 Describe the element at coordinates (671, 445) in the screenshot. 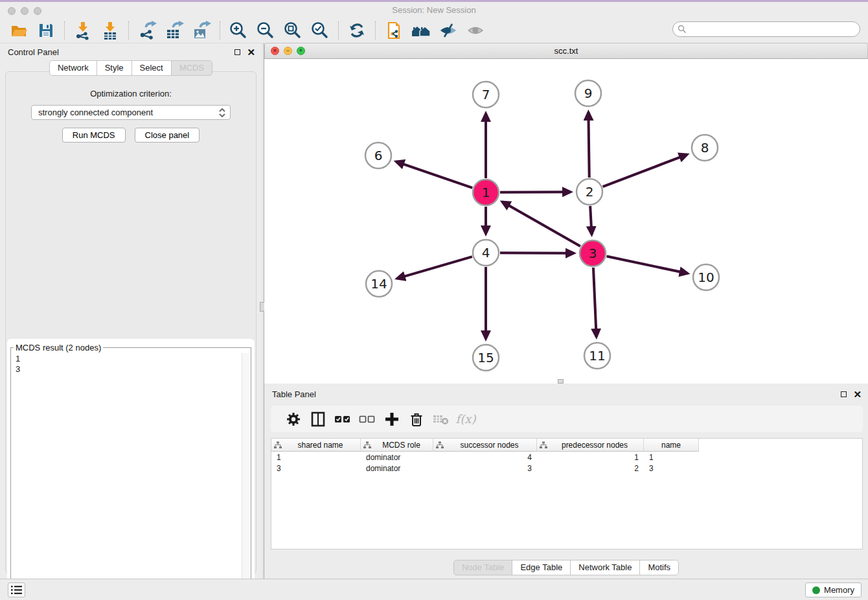

I see `column-header-name: name` at that location.